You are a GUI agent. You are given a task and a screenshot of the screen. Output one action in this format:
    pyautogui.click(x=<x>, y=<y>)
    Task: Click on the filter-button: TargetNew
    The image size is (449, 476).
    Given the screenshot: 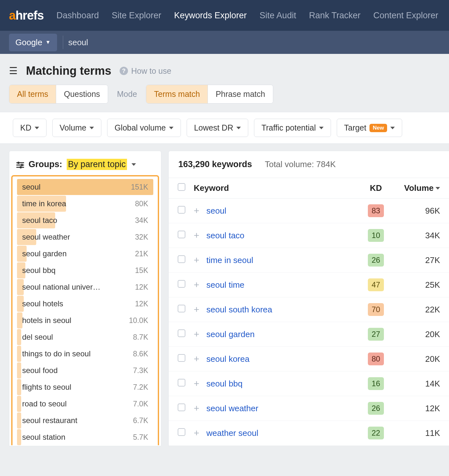 What is the action you would take?
    pyautogui.click(x=369, y=128)
    